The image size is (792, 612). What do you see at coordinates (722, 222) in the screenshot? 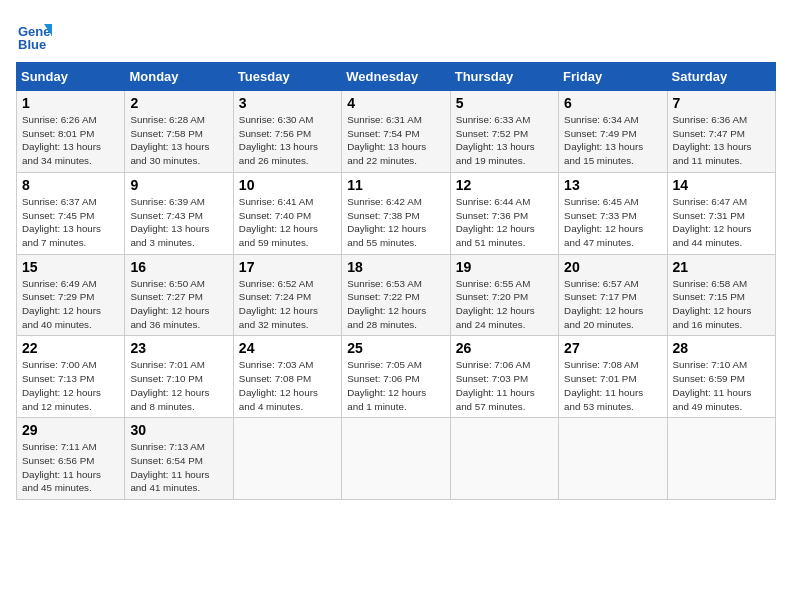
I see `day-info: Sunrise: 6:47 AM Sunset: 7:31 PM Dayligh…` at bounding box center [722, 222].